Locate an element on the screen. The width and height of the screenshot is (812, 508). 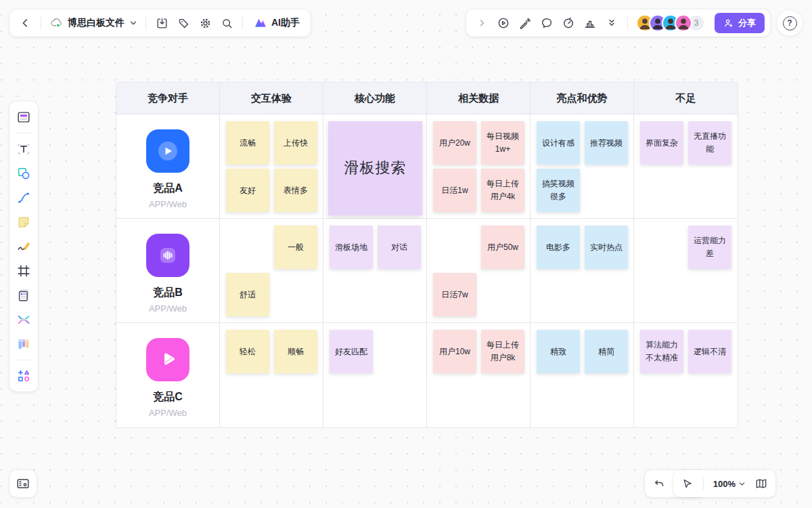
sticky-note-tool is located at coordinates (24, 222).